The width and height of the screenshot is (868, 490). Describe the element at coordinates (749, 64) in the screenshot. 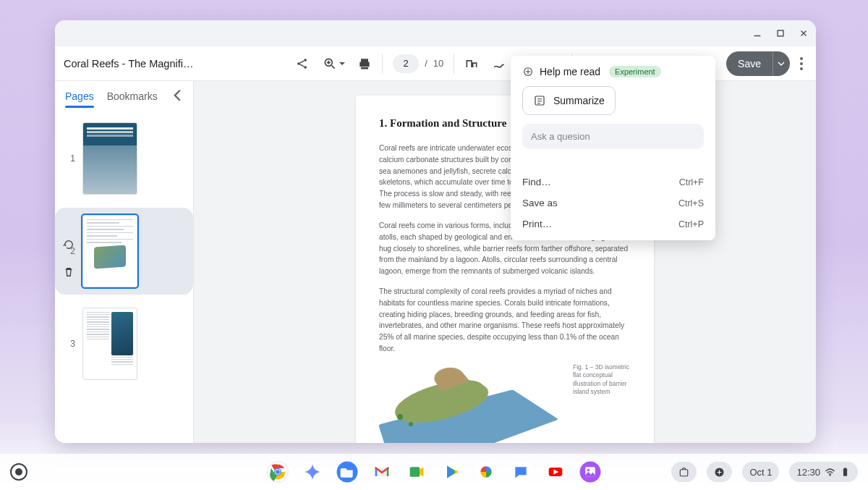

I see `save-button-label: Save` at that location.